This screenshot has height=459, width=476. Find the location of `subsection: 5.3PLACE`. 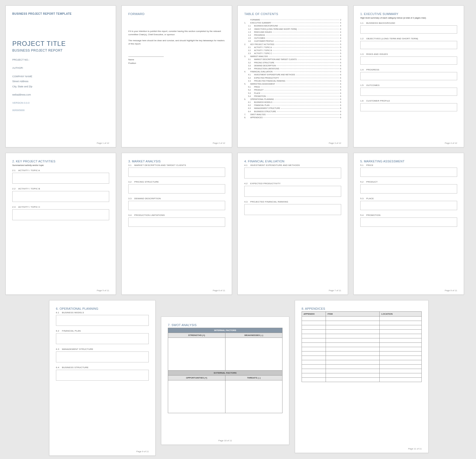

subsection: 5.3PLACE is located at coordinates (409, 204).